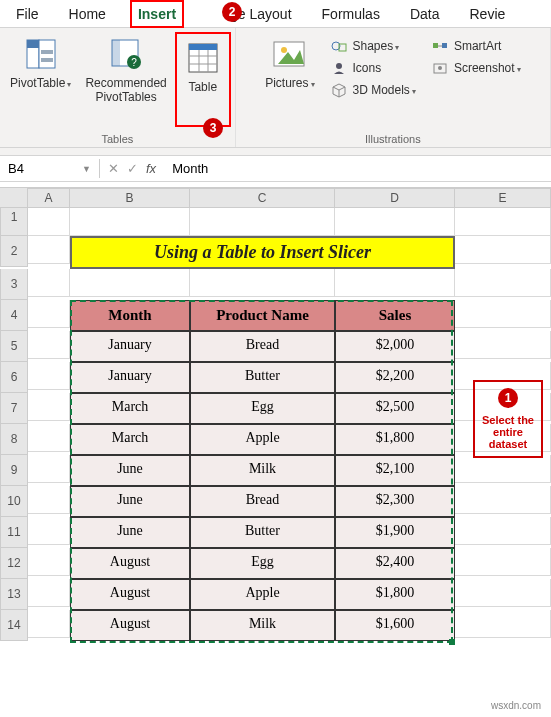  Describe the element at coordinates (503, 250) in the screenshot. I see `cell-E2` at that location.